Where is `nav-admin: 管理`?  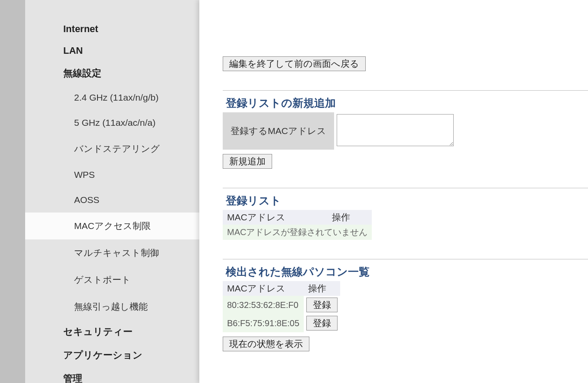
nav-admin: 管理 is located at coordinates (112, 375).